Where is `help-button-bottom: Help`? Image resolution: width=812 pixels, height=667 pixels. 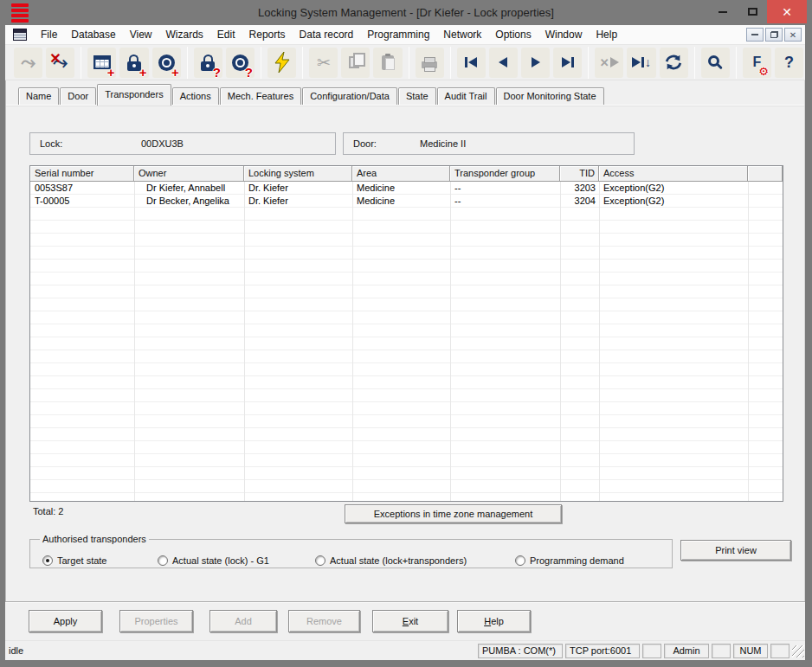 help-button-bottom: Help is located at coordinates (493, 621).